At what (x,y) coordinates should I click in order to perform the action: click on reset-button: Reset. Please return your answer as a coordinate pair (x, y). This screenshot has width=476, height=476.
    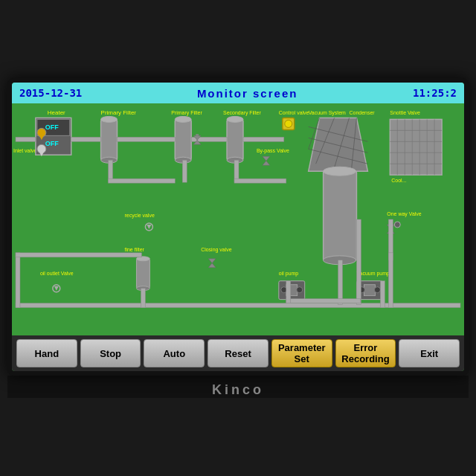
    Looking at the image, I should click on (238, 353).